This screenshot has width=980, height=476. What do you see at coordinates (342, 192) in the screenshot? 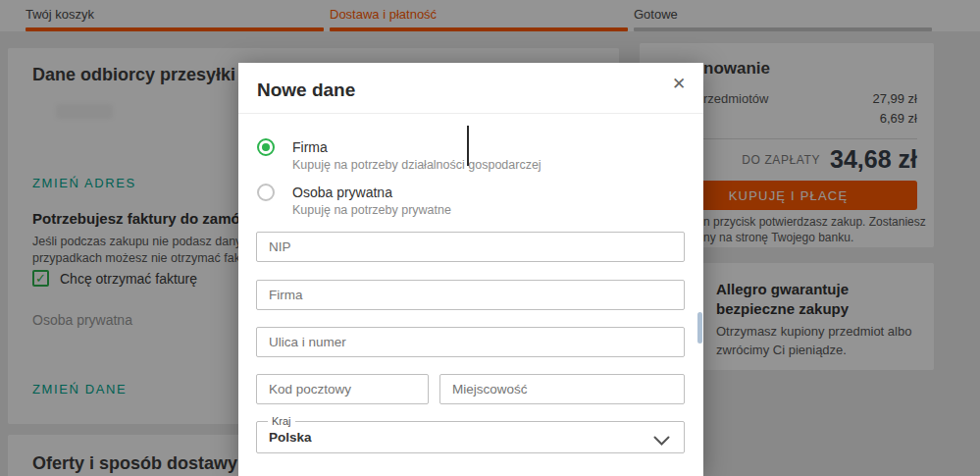
I see `radio-private-label: Osoba prywatna` at bounding box center [342, 192].